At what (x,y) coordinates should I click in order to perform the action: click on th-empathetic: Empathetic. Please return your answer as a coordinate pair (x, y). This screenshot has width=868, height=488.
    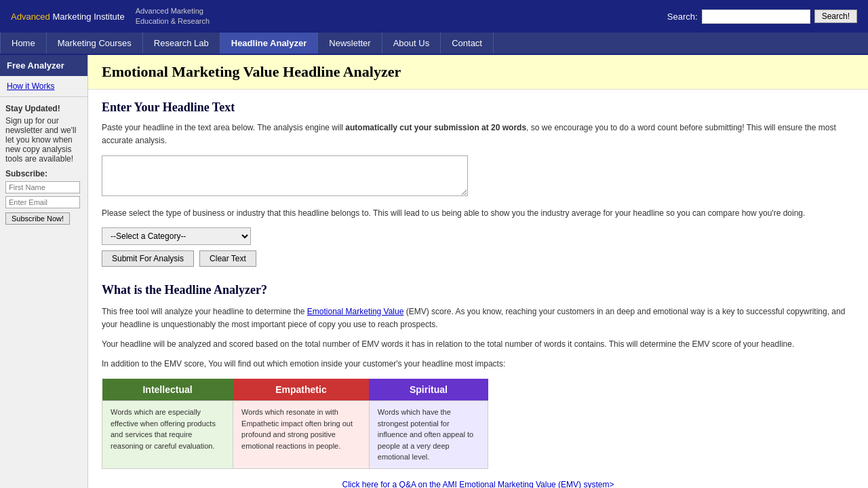
    Looking at the image, I should click on (301, 390).